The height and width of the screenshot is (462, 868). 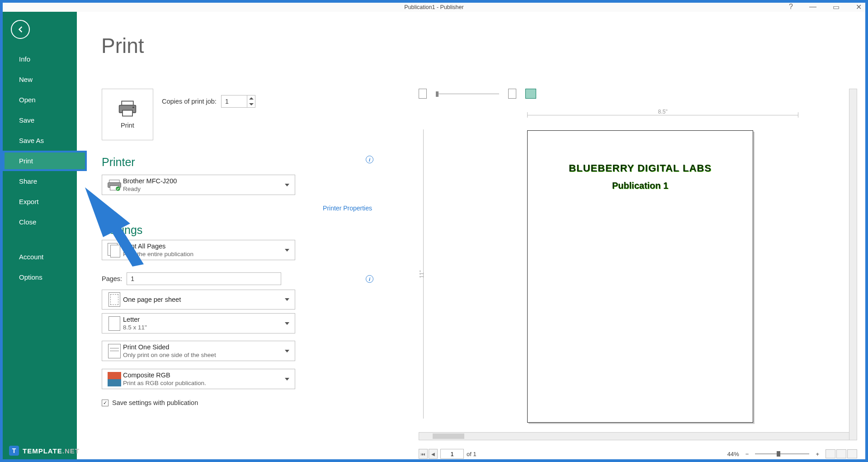 What do you see at coordinates (813, 7) in the screenshot?
I see `minimize-icon: —` at bounding box center [813, 7].